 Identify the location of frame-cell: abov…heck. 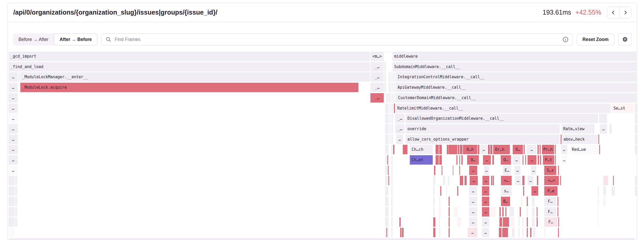
(580, 139).